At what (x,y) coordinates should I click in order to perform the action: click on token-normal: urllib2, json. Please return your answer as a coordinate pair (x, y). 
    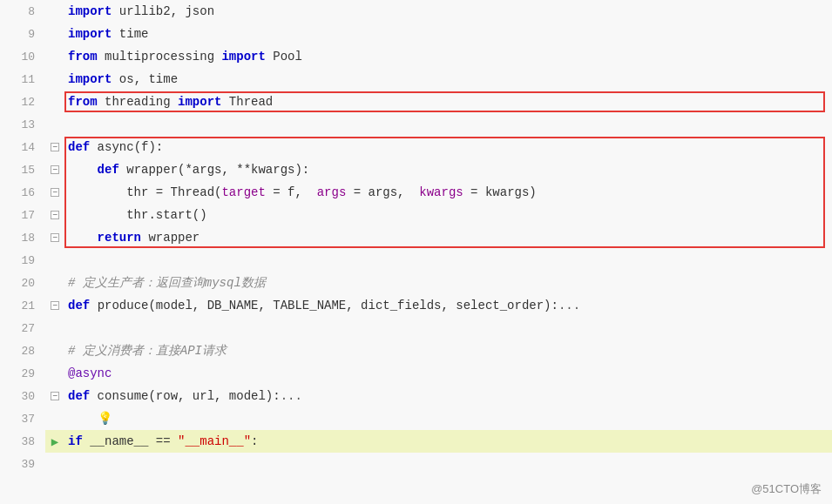
    Looking at the image, I should click on (163, 11).